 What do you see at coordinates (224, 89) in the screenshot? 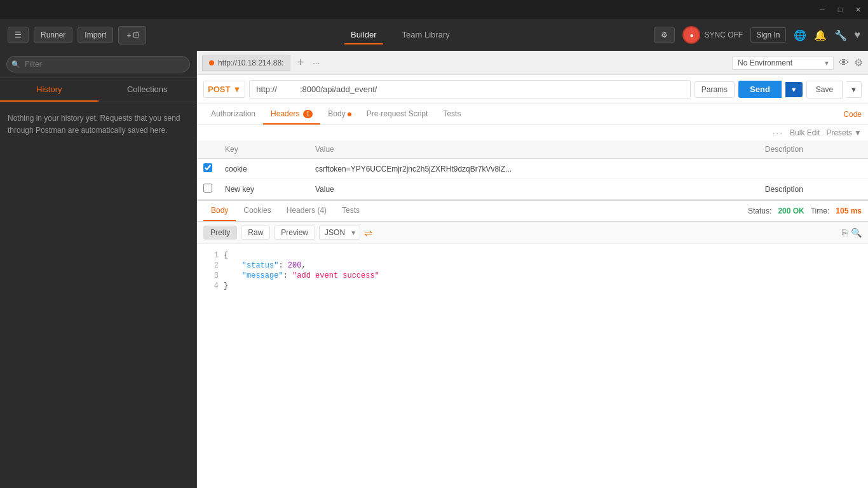
I see `method-select: POST ▼` at bounding box center [224, 89].